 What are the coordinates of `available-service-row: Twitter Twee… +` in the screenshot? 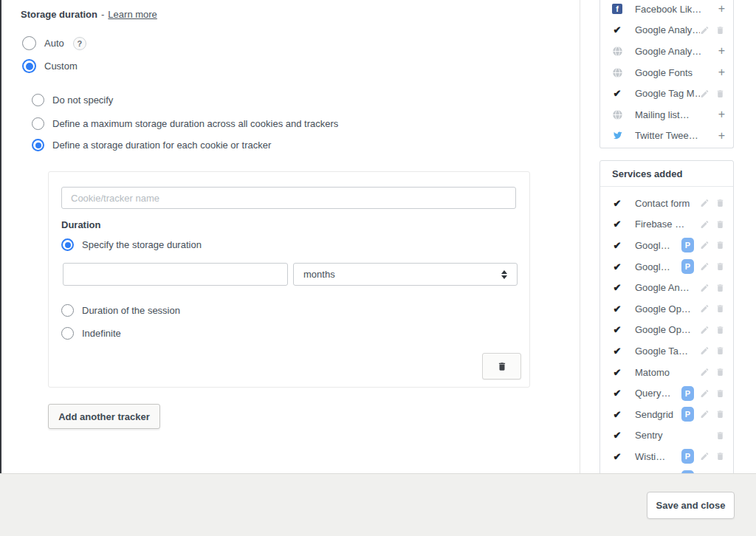 It's located at (667, 136).